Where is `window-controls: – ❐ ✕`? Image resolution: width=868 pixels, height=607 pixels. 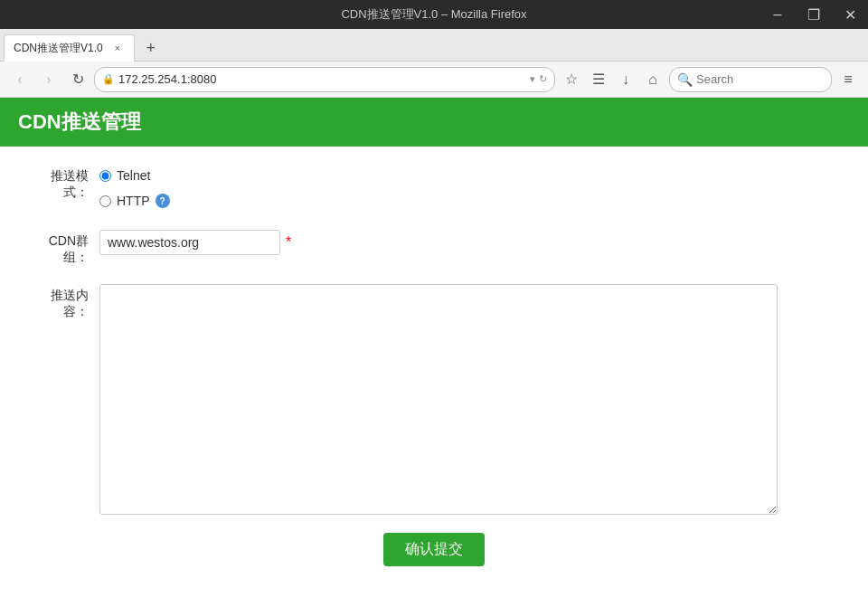
window-controls: – ❐ ✕ is located at coordinates (814, 14).